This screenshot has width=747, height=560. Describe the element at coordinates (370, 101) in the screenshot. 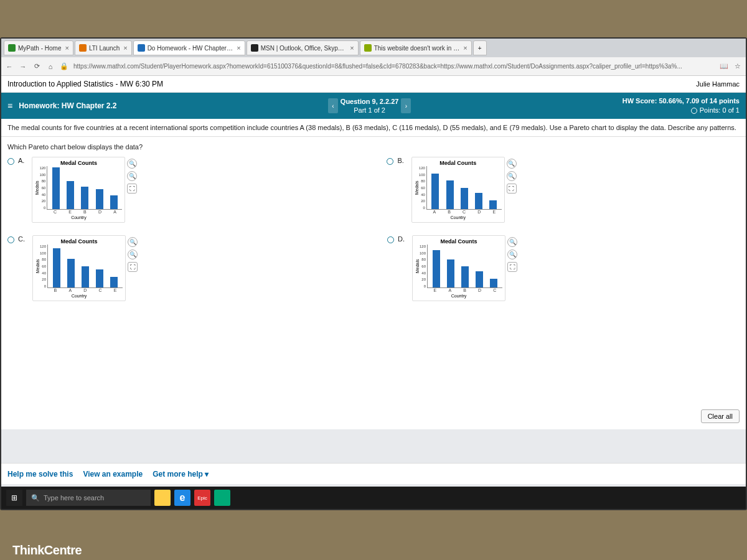

I see `question-number: Question 9, 2.2.27` at that location.